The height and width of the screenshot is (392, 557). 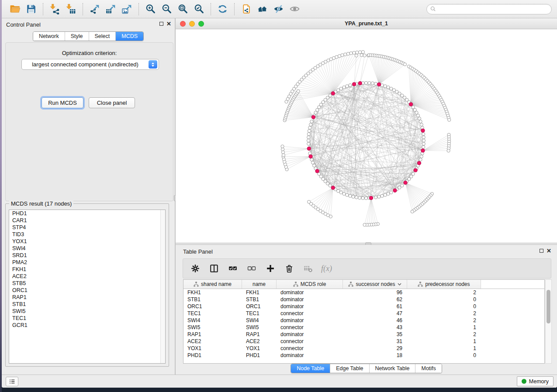 What do you see at coordinates (310, 368) in the screenshot?
I see `table-tab-node-table: Node Table` at bounding box center [310, 368].